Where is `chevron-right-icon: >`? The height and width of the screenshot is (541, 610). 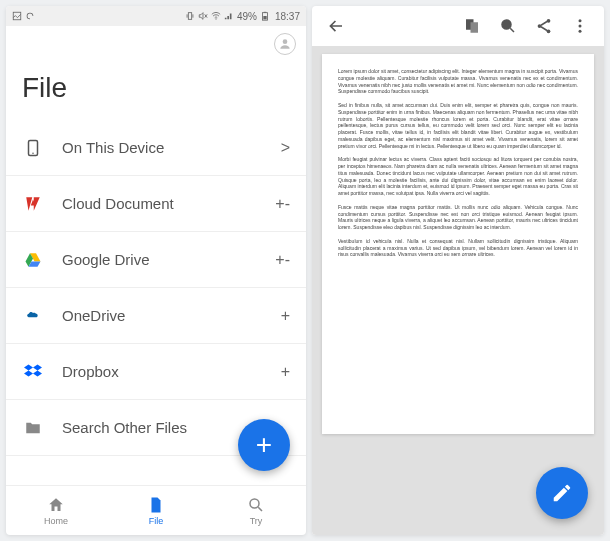 chevron-right-icon: > is located at coordinates (286, 148).